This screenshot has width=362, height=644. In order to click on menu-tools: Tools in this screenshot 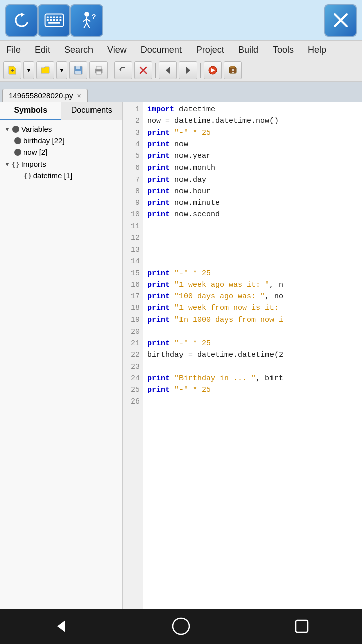, I will do `click(283, 50)`.